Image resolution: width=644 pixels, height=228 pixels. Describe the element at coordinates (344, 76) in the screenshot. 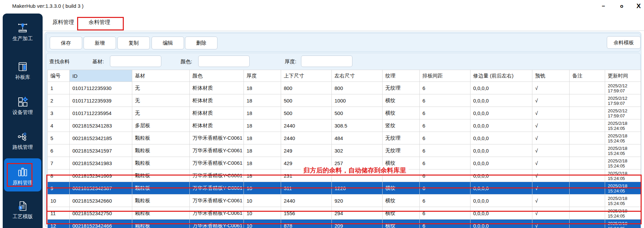

I see `table-header-row: 编号 ID 基材 颜色 厚度 上下尺寸 左右尺寸 纹理 排板间距 修边量 (前后…` at that location.